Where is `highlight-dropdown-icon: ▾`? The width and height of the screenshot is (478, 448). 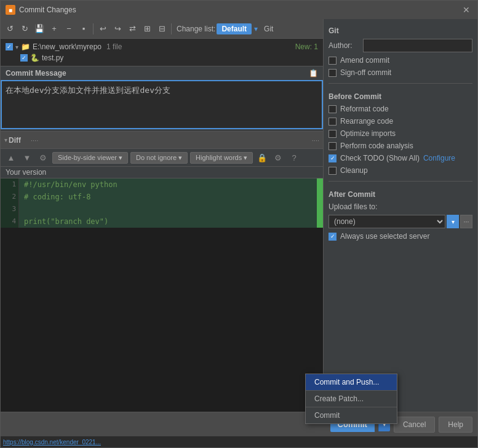 highlight-dropdown-icon: ▾ is located at coordinates (245, 158).